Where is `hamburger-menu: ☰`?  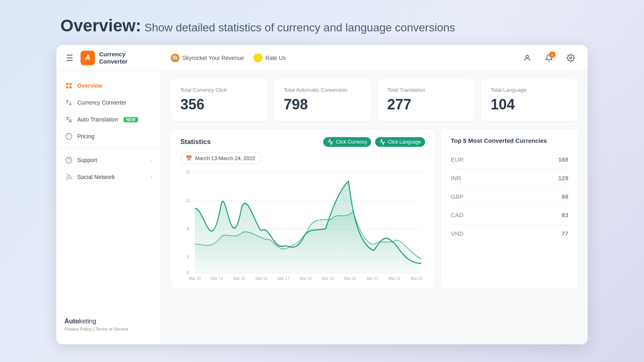 hamburger-menu: ☰ is located at coordinates (70, 58).